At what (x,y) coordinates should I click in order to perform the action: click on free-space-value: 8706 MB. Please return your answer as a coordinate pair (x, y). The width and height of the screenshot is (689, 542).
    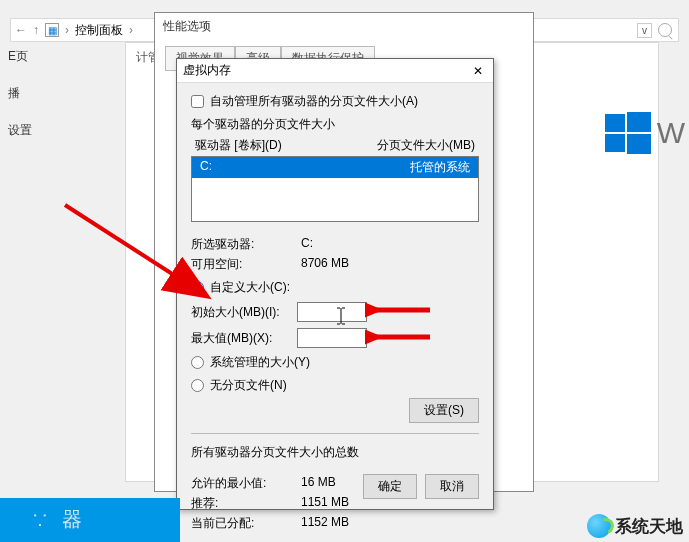
    Looking at the image, I should click on (390, 264).